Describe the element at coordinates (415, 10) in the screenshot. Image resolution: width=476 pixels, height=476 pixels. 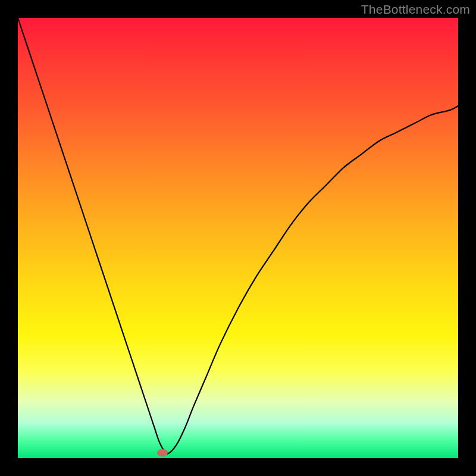
I see `watermark-text: TheBottleneck.com` at that location.